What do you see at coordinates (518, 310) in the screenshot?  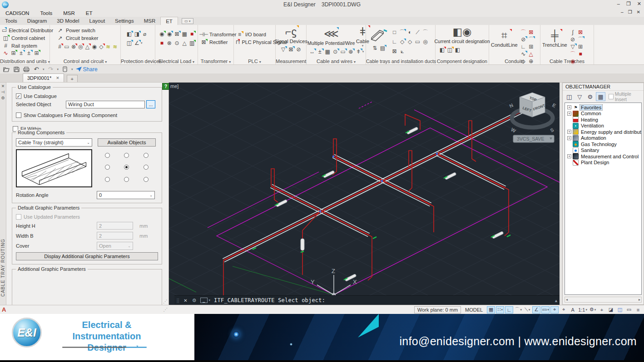 I see `polar-tracking-toggle: ⌒▾` at bounding box center [518, 310].